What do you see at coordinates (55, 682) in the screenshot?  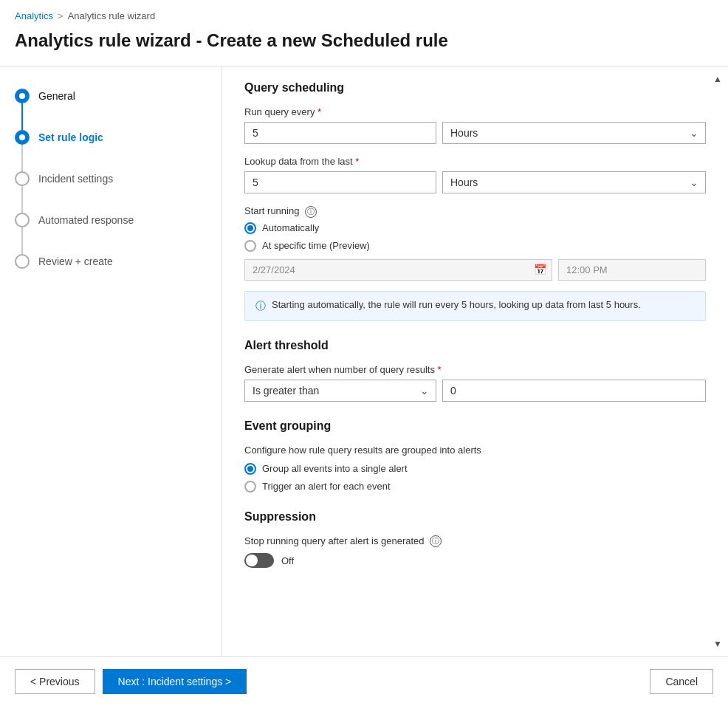 I see `previous-button: < Previous` at bounding box center [55, 682].